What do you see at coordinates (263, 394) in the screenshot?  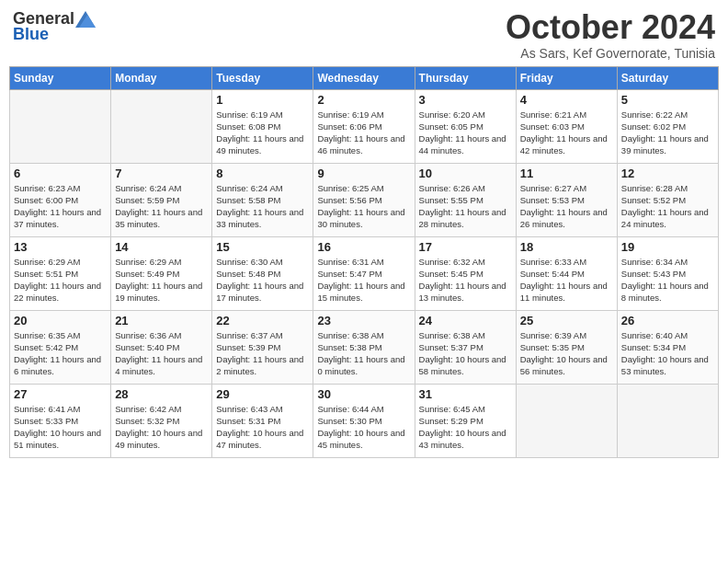 I see `day-number: 29` at bounding box center [263, 394].